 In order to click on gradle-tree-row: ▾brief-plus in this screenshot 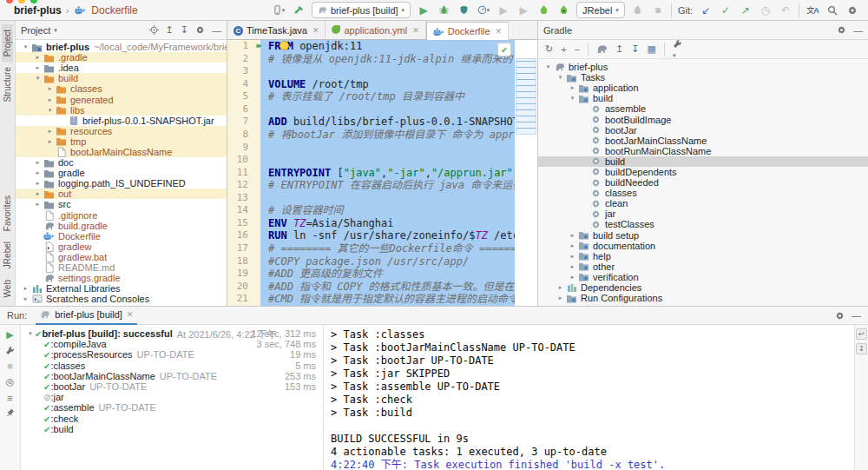, I will do `click(703, 67)`.